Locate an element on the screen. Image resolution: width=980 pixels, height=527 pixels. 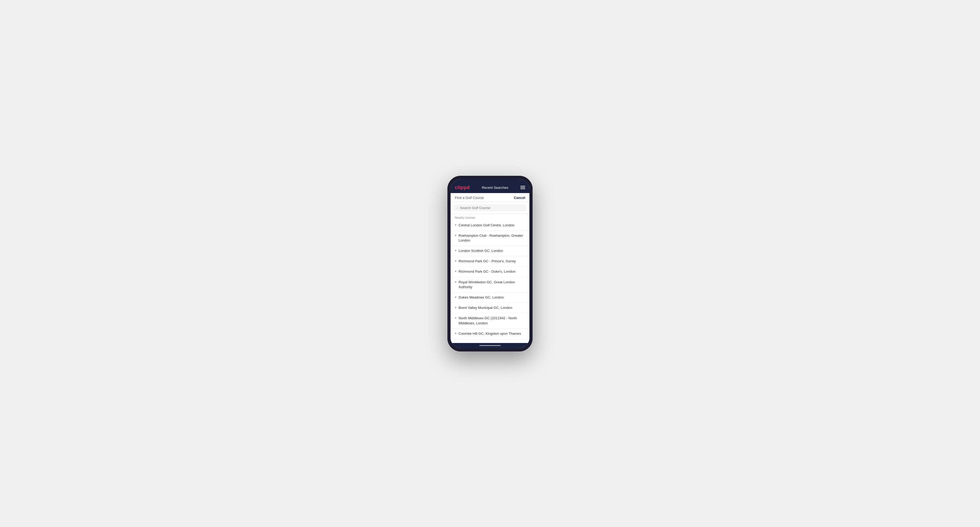
search-input is located at coordinates (492, 208).